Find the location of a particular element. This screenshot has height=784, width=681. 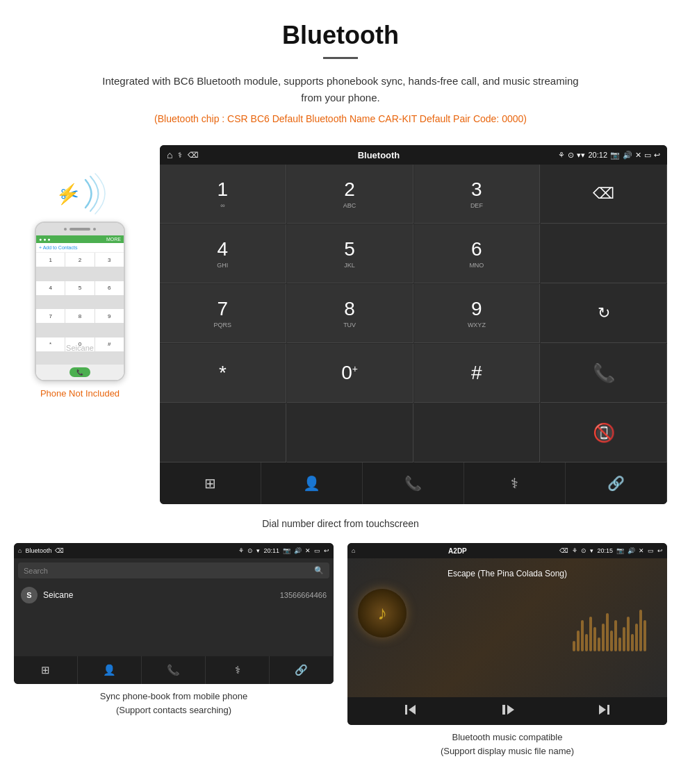

dial-key-9: 9 WXYZ is located at coordinates (477, 314).